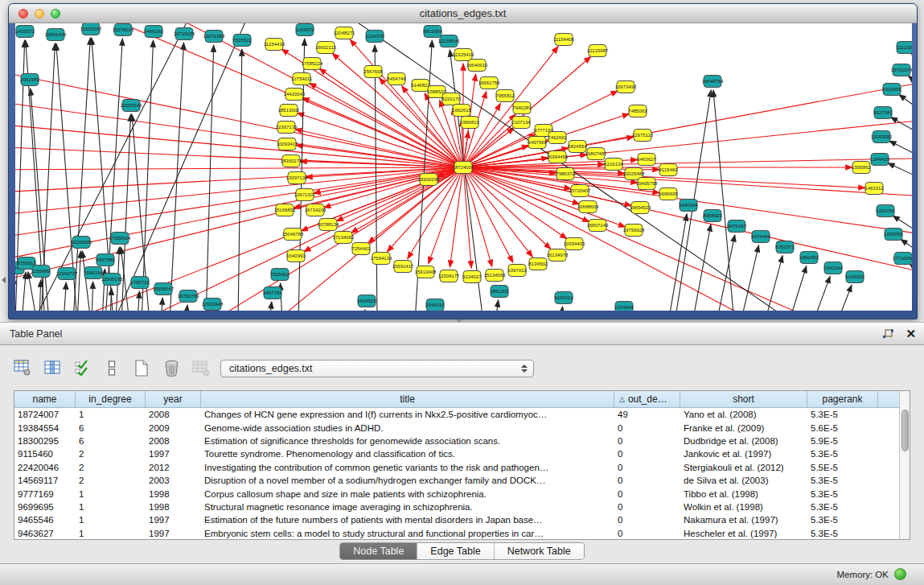  Describe the element at coordinates (449, 277) in the screenshot. I see `graph-node: 12304177` at that location.